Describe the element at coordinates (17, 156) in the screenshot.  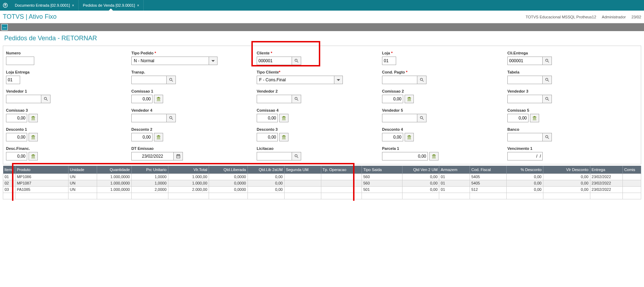
I see `desc-financ-input` at that location.